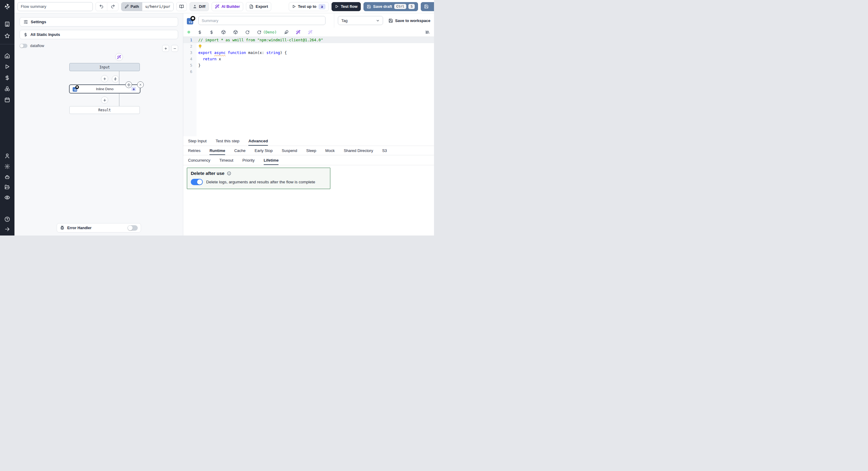  Describe the element at coordinates (135, 7) in the screenshot. I see `path-label: Path` at that location.